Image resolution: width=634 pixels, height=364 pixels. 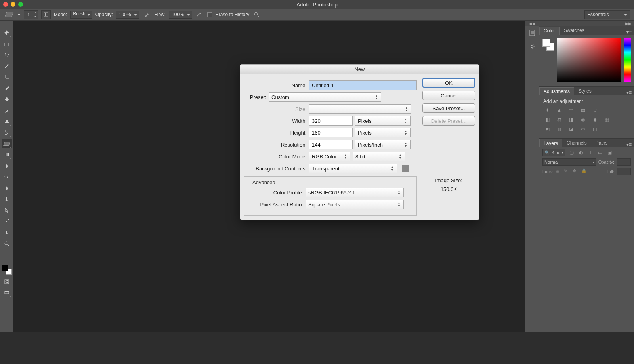 What do you see at coordinates (19, 15) in the screenshot?
I see `tool-preset-picker` at bounding box center [19, 15].